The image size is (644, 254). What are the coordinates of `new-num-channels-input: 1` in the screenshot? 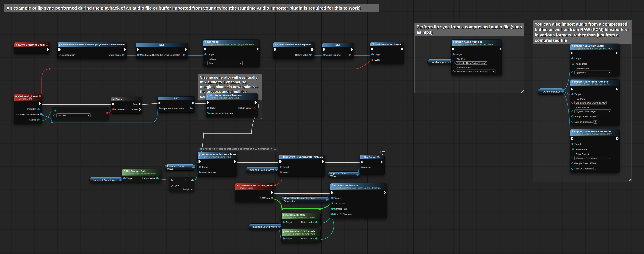 It's located at (236, 114).